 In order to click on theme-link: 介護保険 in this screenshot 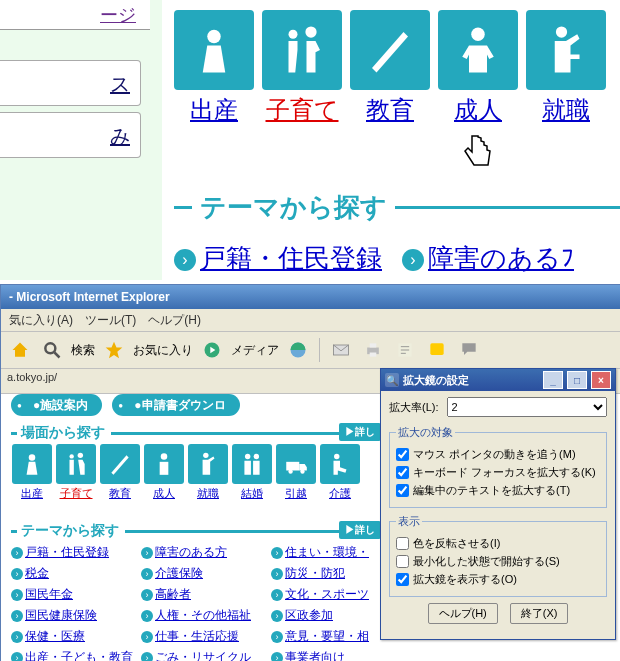, I will do `click(179, 573)`.